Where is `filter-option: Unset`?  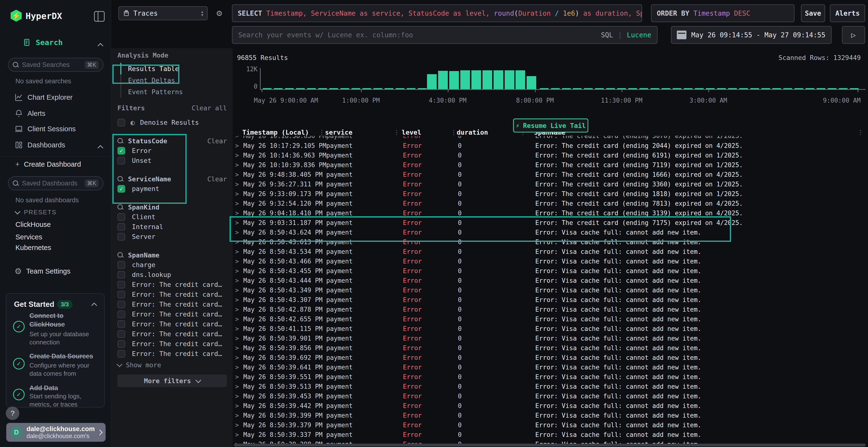 filter-option: Unset is located at coordinates (172, 161).